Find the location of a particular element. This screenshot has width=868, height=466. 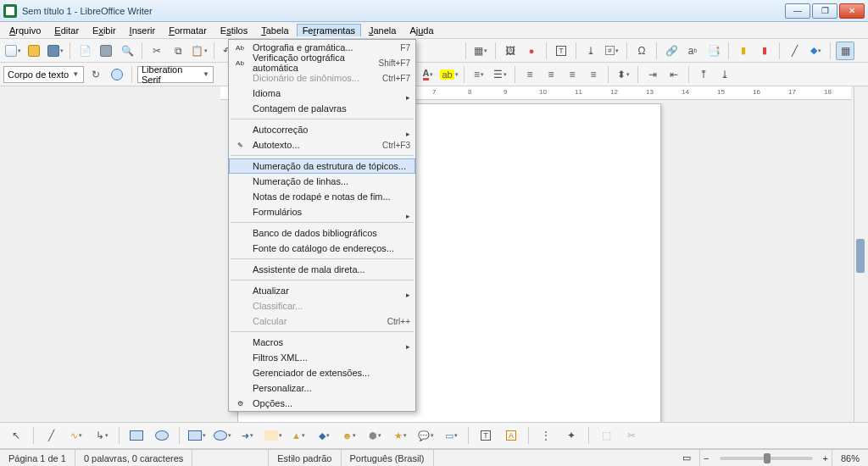

status-view-icon: ▭ is located at coordinates (687, 458).